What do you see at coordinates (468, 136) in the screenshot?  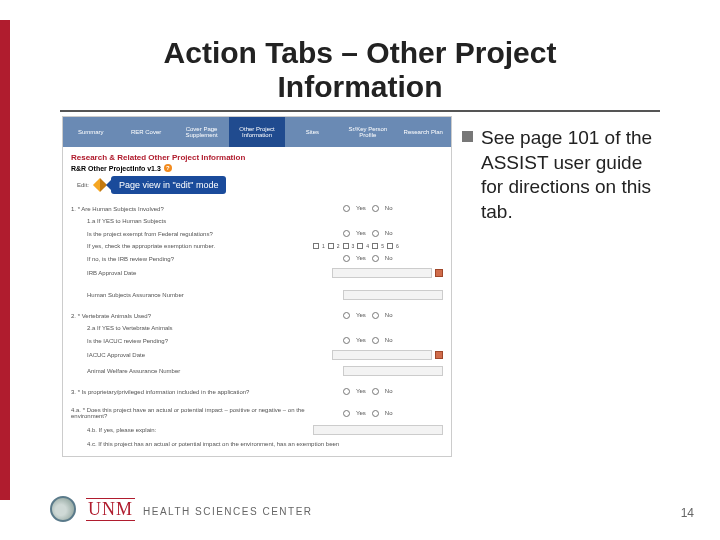 I see `bullet-icon` at bounding box center [468, 136].